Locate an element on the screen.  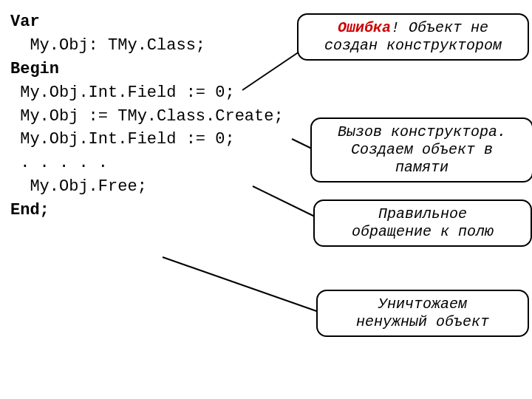
callout-error-line2: создан конструктором is located at coordinates (413, 46).